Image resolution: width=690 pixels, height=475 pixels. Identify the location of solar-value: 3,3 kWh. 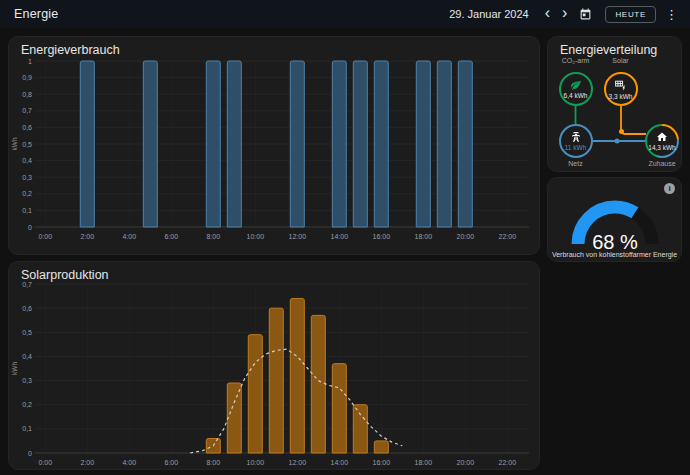
(621, 96).